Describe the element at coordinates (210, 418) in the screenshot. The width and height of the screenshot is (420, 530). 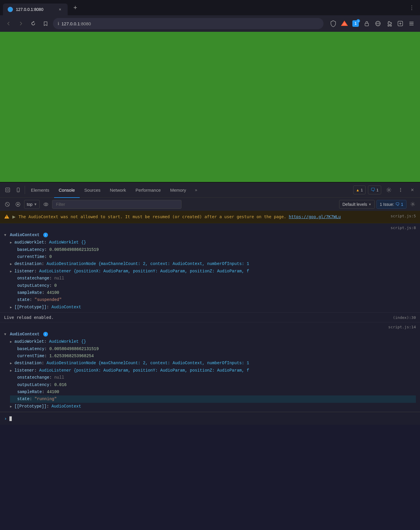
I see `console-input-line: ›` at that location.